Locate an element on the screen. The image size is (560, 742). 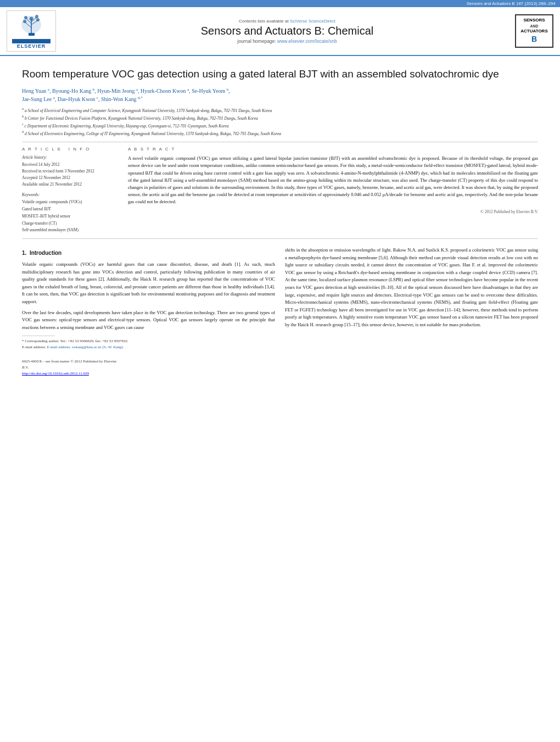
author-dae-hyuk-kwon: Dae-Hyuk Kwon c is located at coordinates (78, 99).